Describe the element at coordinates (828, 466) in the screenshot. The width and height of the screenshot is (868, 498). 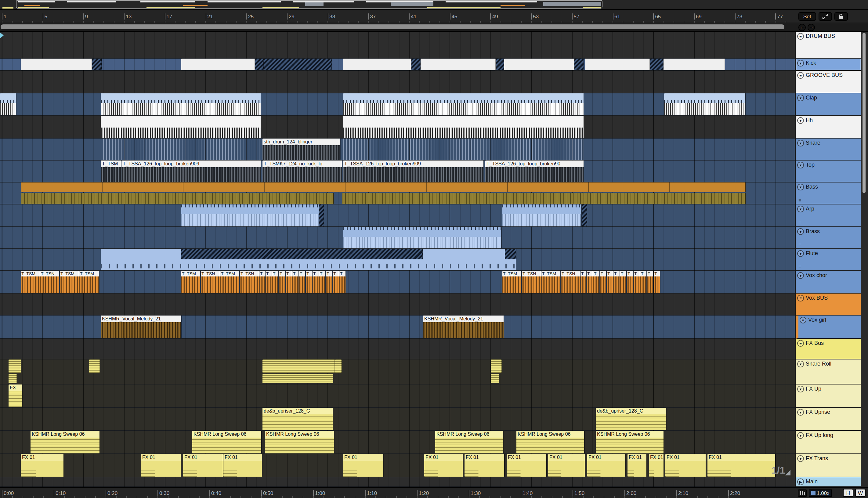
I see `track-header-fx-trans: ▾FX Trans` at that location.